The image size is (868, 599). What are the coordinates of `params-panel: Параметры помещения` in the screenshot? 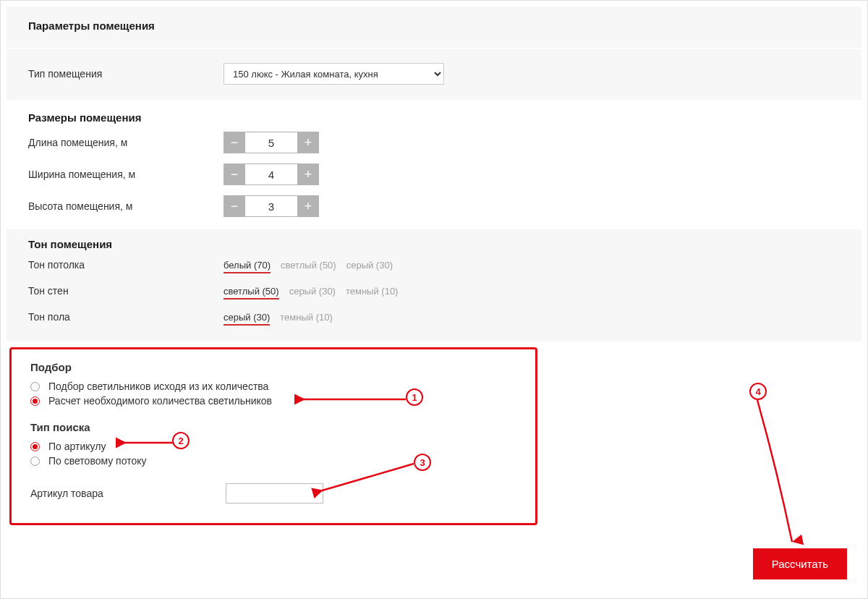 It's located at (434, 27).